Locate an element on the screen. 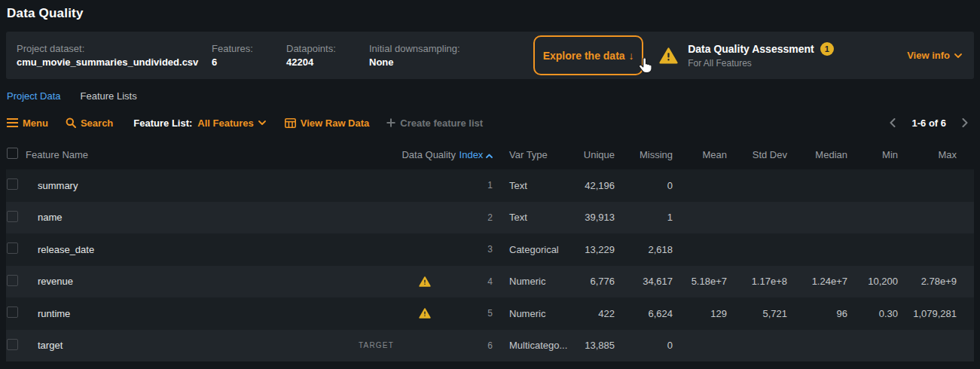  initial-downsampling-value: None is located at coordinates (414, 62).